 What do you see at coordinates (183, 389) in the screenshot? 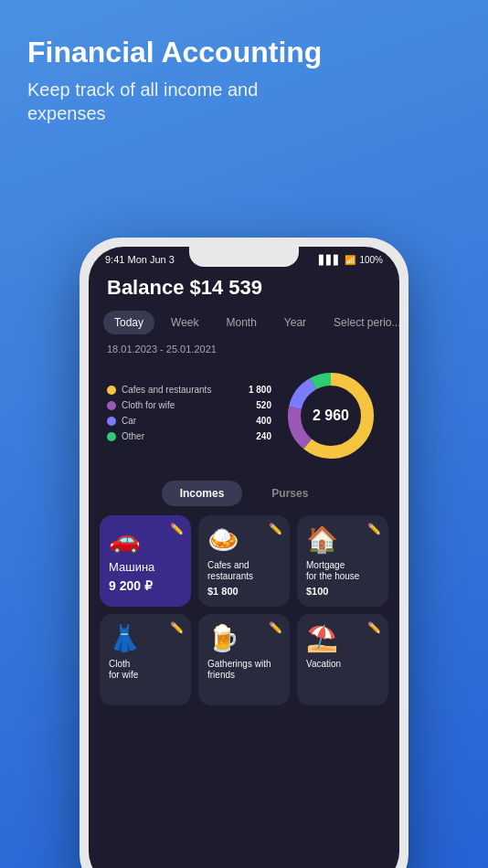
I see `legend-label-cafes: Cafes and restaurants` at bounding box center [183, 389].